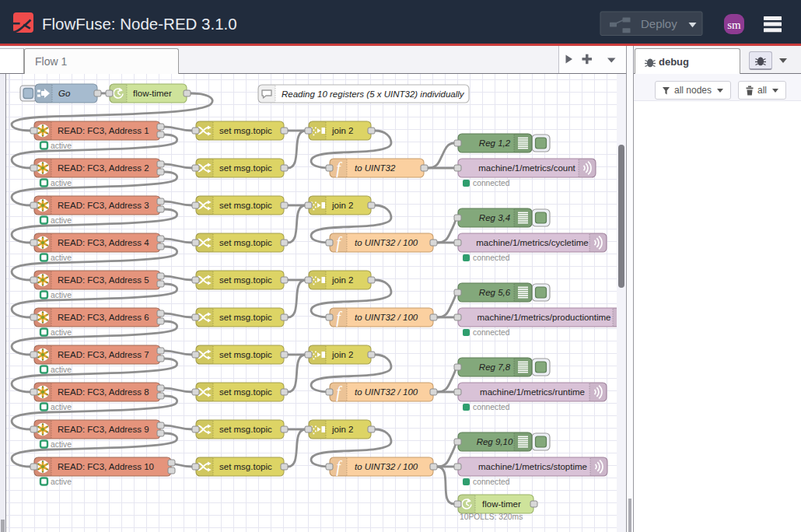 This screenshot has width=801, height=532. I want to click on svg-text:machine/1/metrics/productionti: machine/1/metrics/productiontime, so click(544, 317).